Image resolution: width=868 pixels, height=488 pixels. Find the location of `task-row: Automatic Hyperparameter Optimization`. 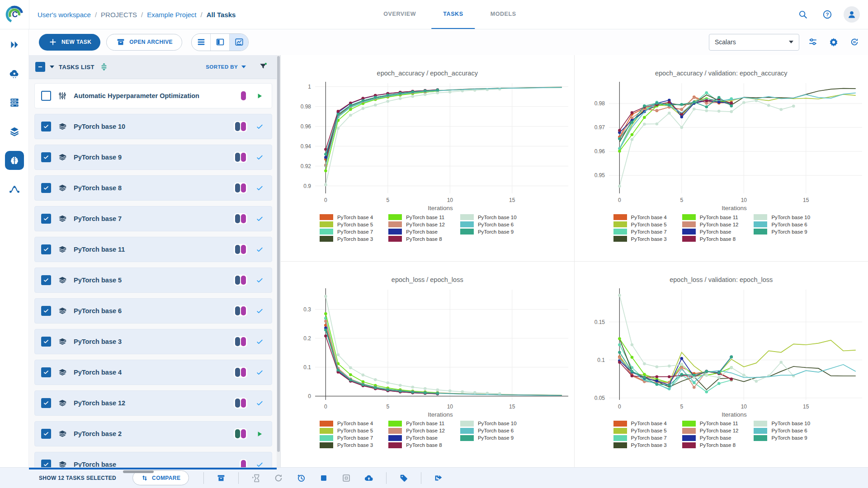

task-row: Automatic Hyperparameter Optimization is located at coordinates (153, 96).